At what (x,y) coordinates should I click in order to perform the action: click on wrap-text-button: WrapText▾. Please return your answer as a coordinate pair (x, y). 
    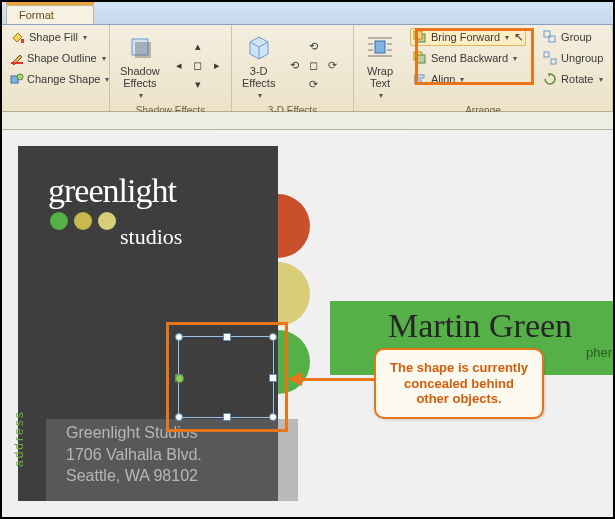
    Looking at the image, I should click on (380, 66).